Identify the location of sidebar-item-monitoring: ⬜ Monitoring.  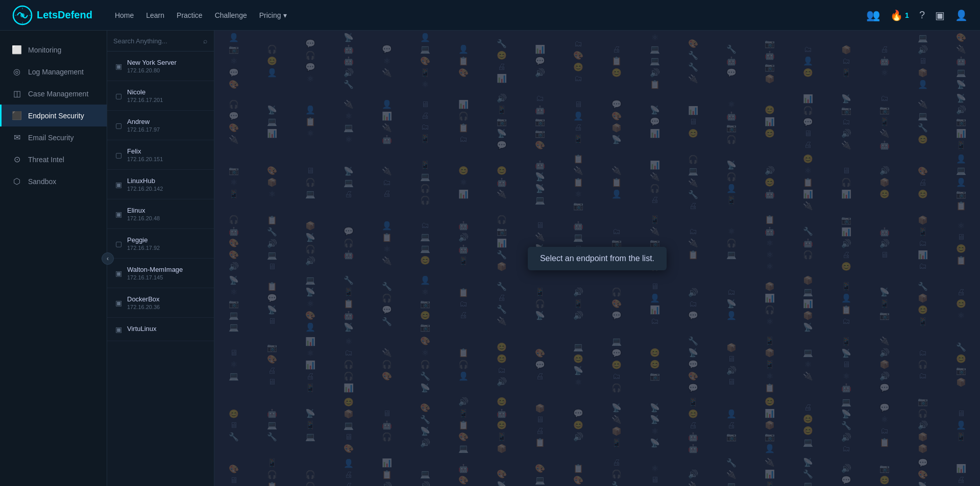
(53, 50).